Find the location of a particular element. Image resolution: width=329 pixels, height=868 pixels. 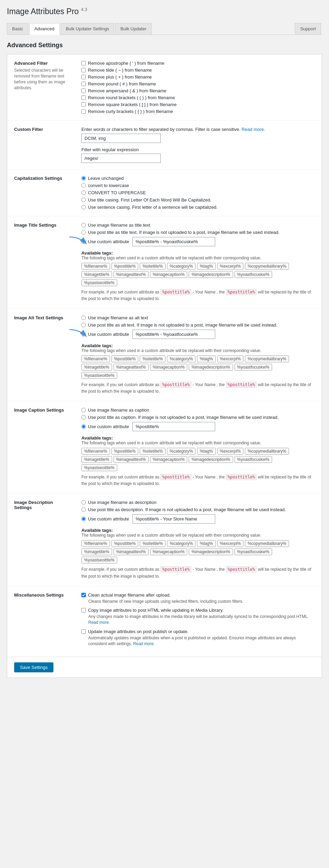

caption-tag-imagealttext: %imagealttext% is located at coordinates (131, 459).